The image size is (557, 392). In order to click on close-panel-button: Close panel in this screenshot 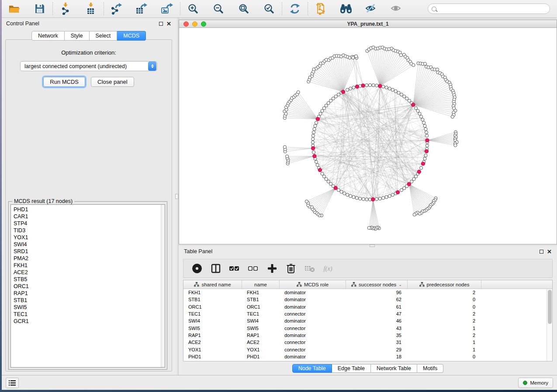, I will do `click(113, 82)`.